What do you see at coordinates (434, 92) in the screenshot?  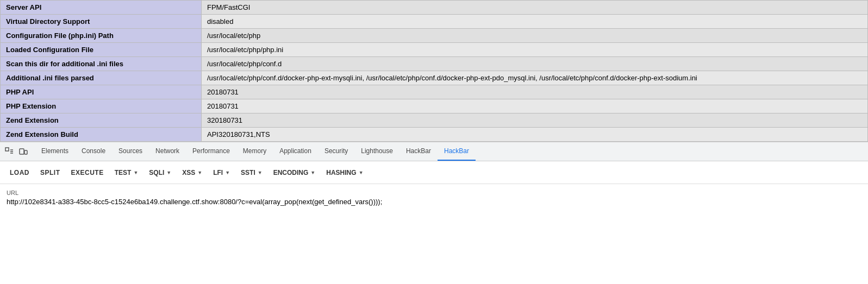 I see `table-row: PHP API20180731` at bounding box center [434, 92].